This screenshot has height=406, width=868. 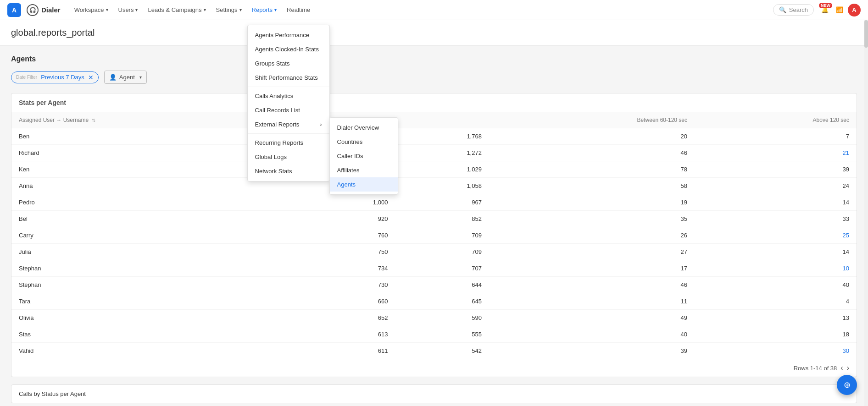 I want to click on next-page-button: ›, so click(x=848, y=368).